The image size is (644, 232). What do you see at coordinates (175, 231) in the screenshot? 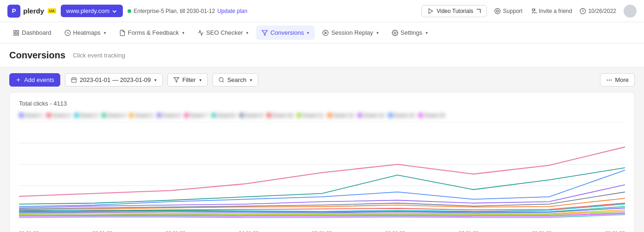
I see `x-axis-label: 03.01.23` at bounding box center [175, 231].